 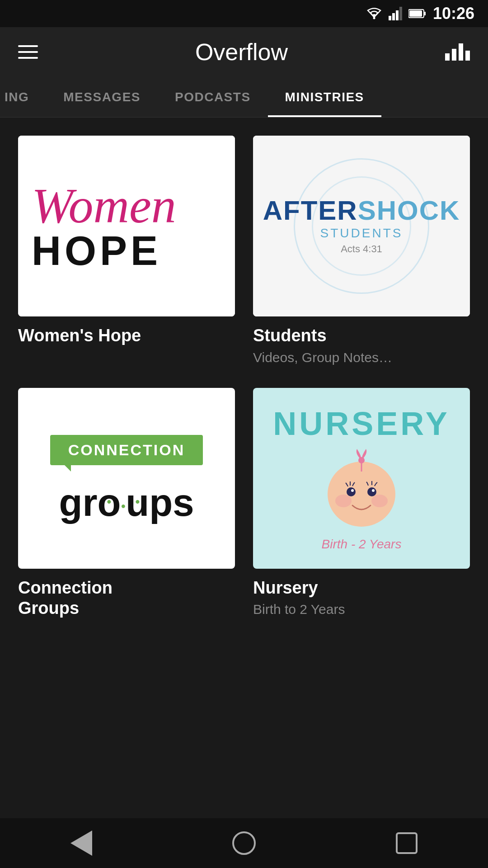 I want to click on connection-badge: CONNECTION, so click(x=127, y=450).